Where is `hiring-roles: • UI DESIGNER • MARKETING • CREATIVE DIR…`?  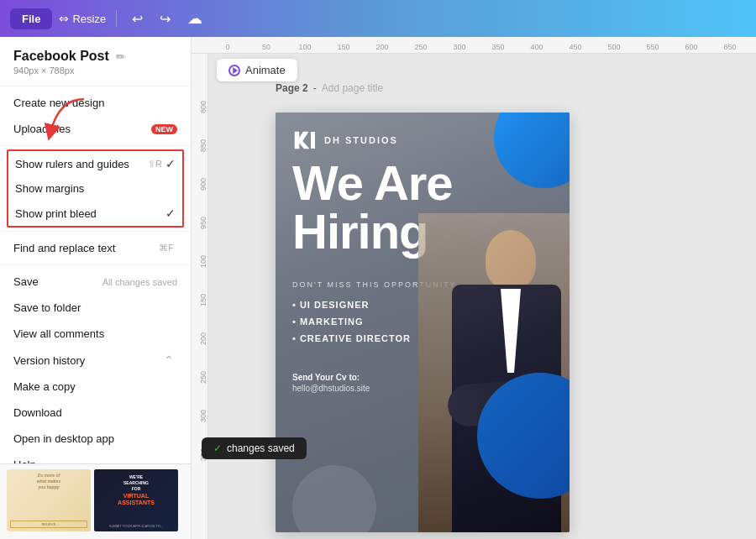 hiring-roles: • UI DESIGNER • MARKETING • CREATIVE DIR… is located at coordinates (351, 322).